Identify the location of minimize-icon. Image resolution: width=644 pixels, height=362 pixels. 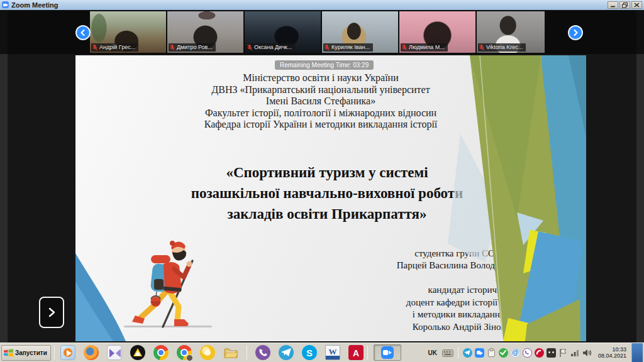
(613, 5).